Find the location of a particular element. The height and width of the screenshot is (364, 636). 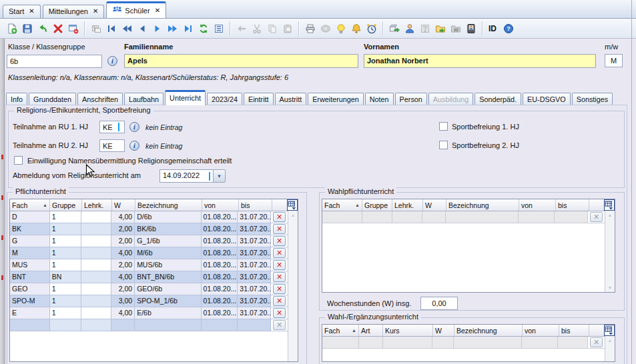

pflicht-cell-gruppe: BN is located at coordinates (66, 277).